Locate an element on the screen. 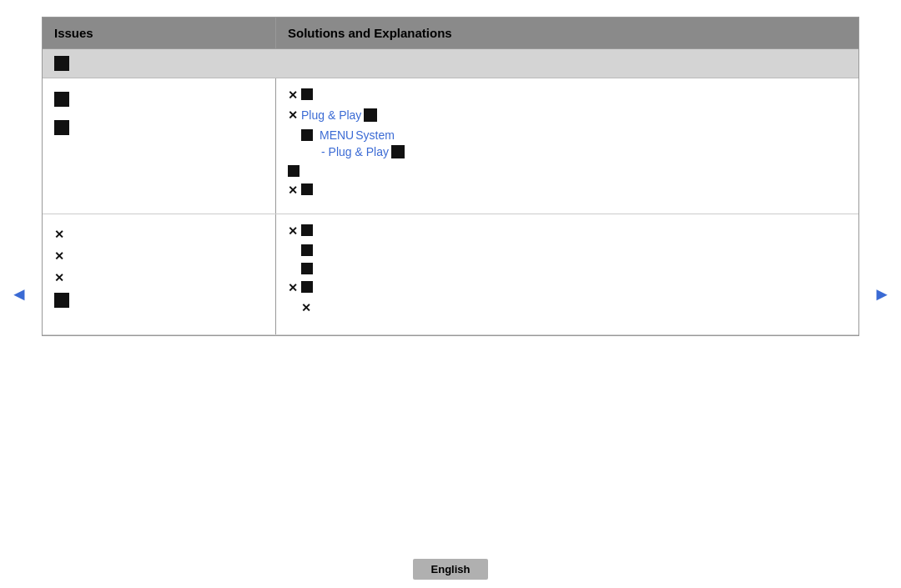 Image resolution: width=901 pixels, height=588 pixels. sol1-block is located at coordinates (307, 94).